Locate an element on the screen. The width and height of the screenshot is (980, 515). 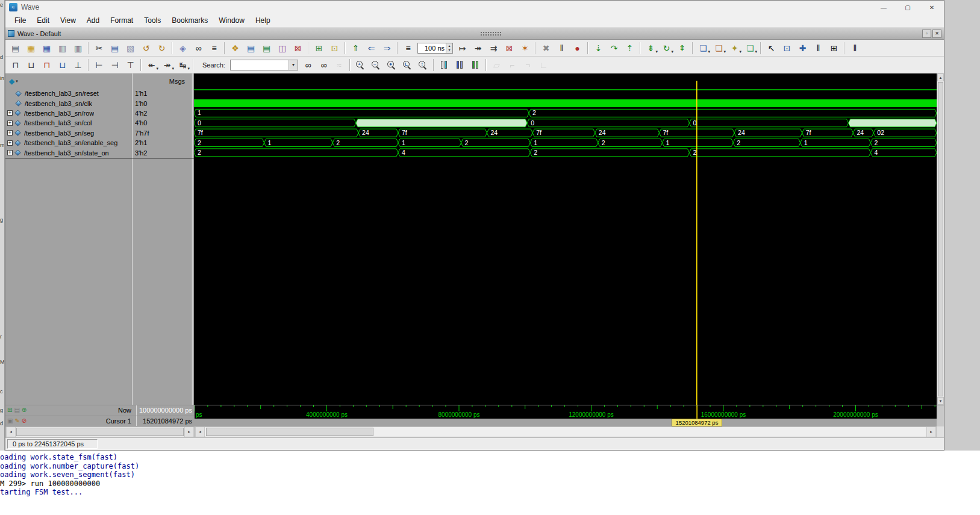
expanded-time-off-button: ▱ is located at coordinates (496, 65).